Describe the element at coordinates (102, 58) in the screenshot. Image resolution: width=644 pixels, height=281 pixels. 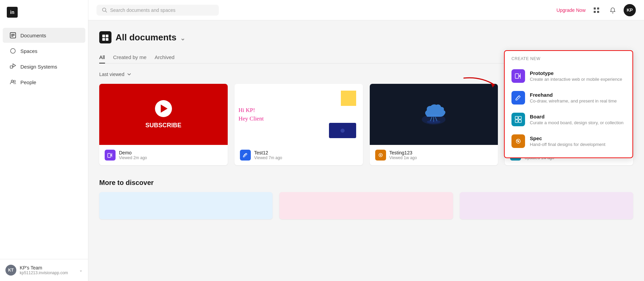
I see `tab-all: All` at that location.